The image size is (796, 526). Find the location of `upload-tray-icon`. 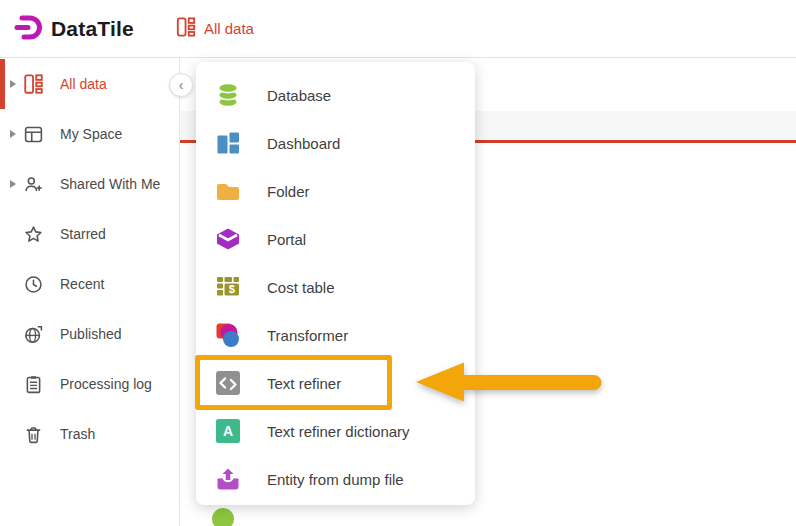

upload-tray-icon is located at coordinates (228, 479).